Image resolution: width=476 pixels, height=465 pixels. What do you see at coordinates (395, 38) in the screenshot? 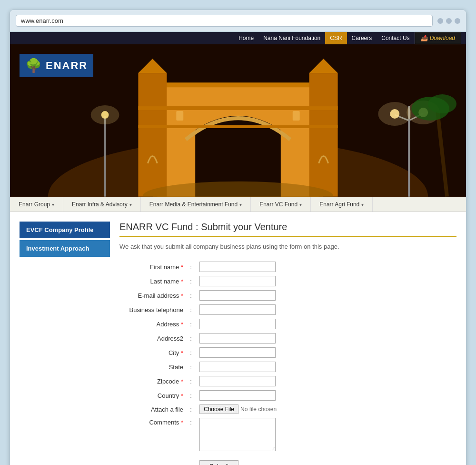
I see `nav-contact: Contact Us` at bounding box center [395, 38].